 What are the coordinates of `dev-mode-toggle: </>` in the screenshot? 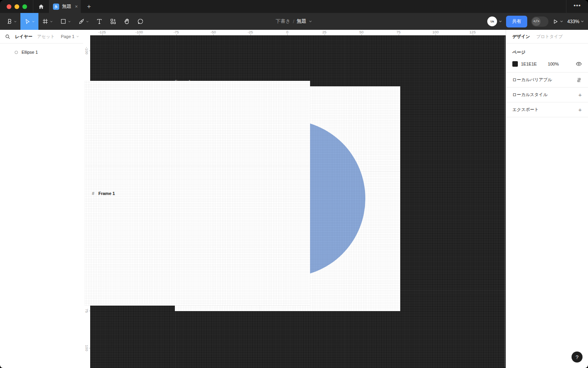 It's located at (540, 22).